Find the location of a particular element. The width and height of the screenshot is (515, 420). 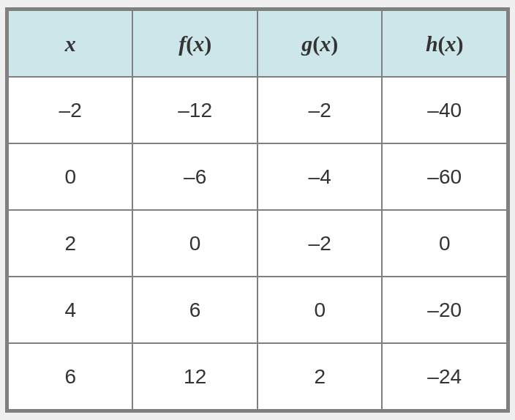

cell-f: 6 is located at coordinates (195, 310).